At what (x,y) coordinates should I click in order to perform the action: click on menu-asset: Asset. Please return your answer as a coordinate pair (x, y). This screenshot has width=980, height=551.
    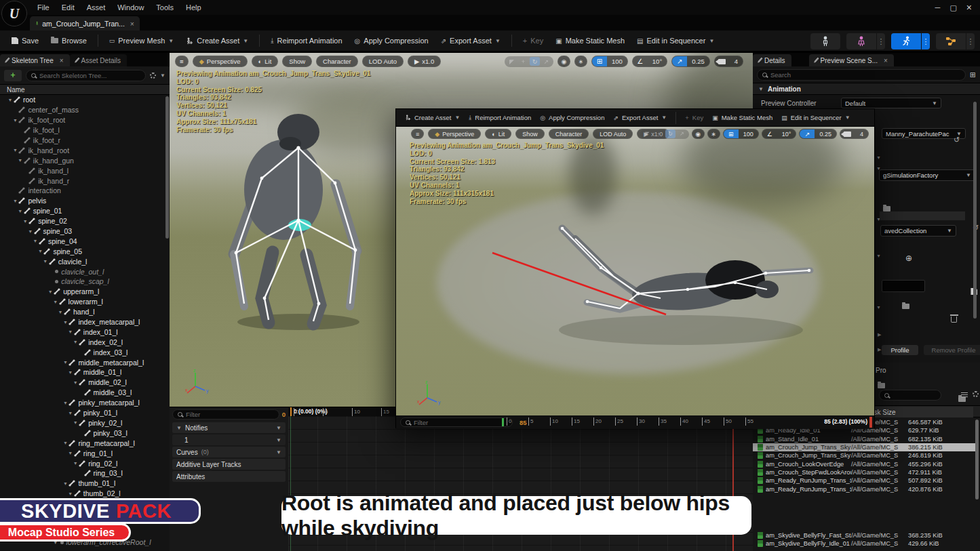
    Looking at the image, I should click on (96, 7).